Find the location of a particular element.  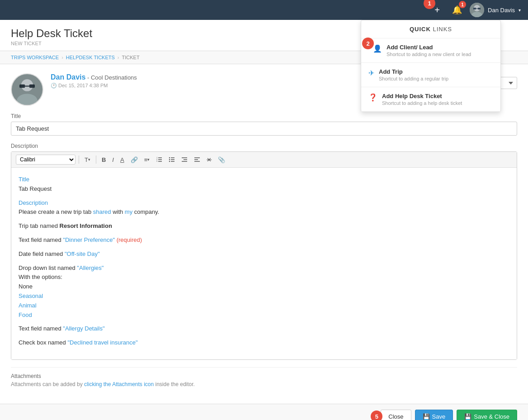

clock-icon: 🕐 is located at coordinates (54, 85).